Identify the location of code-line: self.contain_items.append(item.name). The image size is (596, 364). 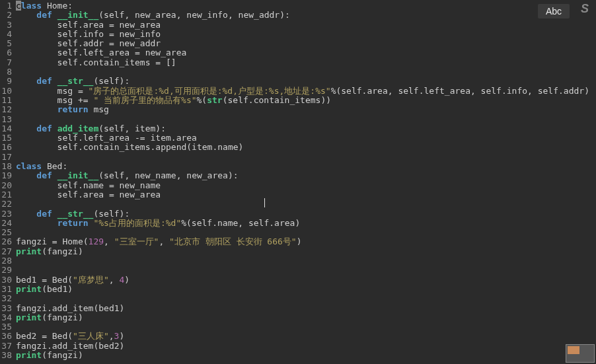
(306, 147).